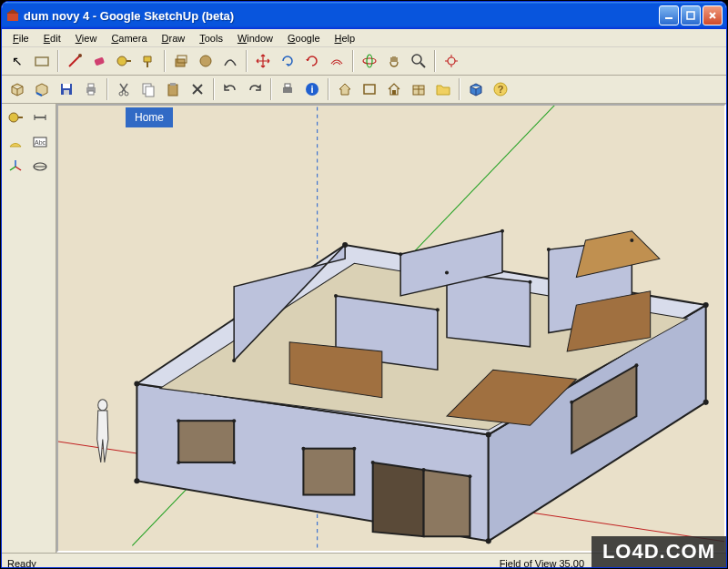 The image size is (728, 569). I want to click on paint-tool, so click(148, 61).